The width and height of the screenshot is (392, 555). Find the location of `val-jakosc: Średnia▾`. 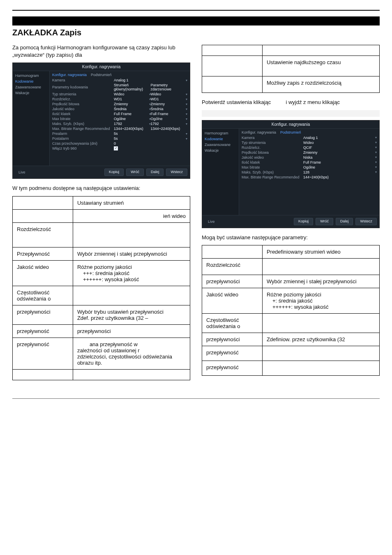

val-jakosc: Średnia▾ is located at coordinates (132, 109).